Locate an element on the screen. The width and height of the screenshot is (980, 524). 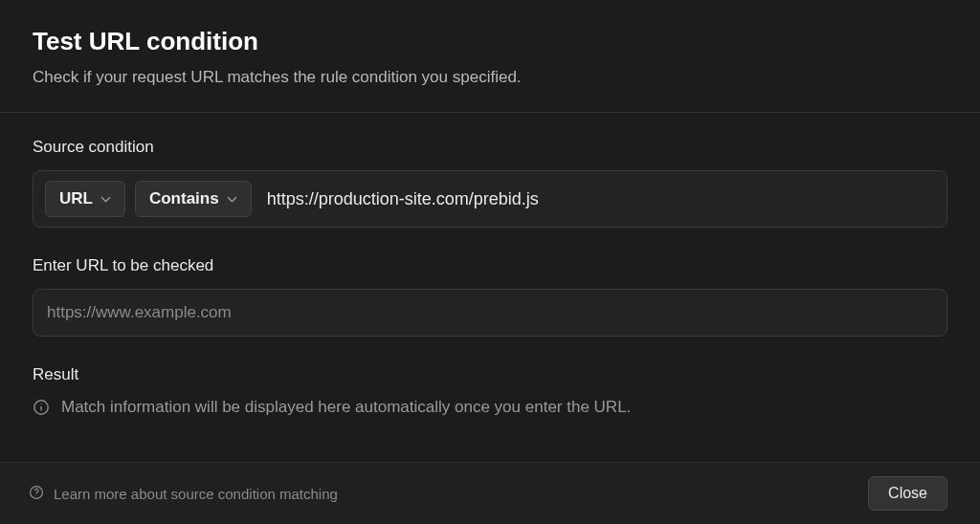
source-condition-row: URL Contains https://production-site.com… is located at coordinates (490, 199).